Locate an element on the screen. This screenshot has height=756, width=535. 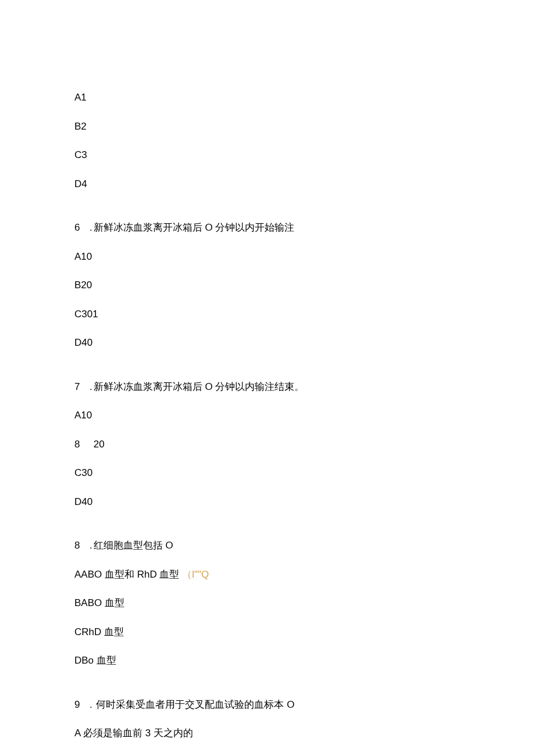
q7-question: 7.新鲜冰冻血浆离开冰箱后 O 分钟以内输注结束。 is located at coordinates (268, 387).